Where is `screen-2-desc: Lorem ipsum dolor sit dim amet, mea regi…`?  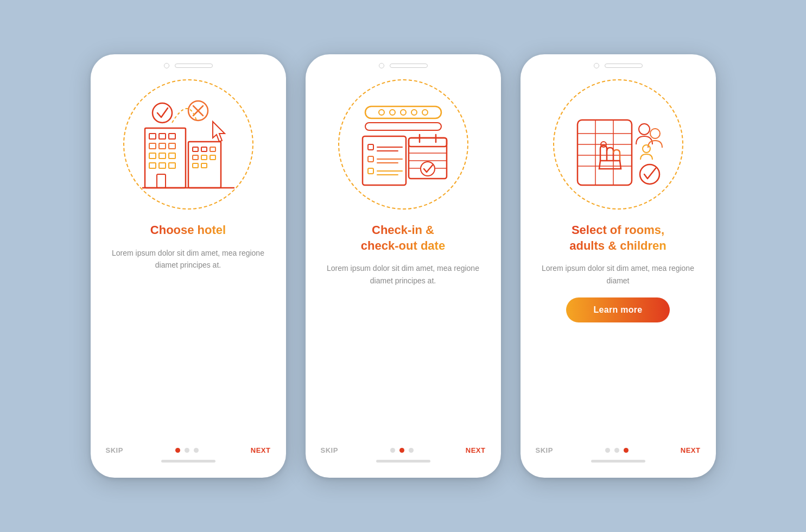
screen-2-desc: Lorem ipsum dolor sit dim amet, mea regi… is located at coordinates (403, 275).